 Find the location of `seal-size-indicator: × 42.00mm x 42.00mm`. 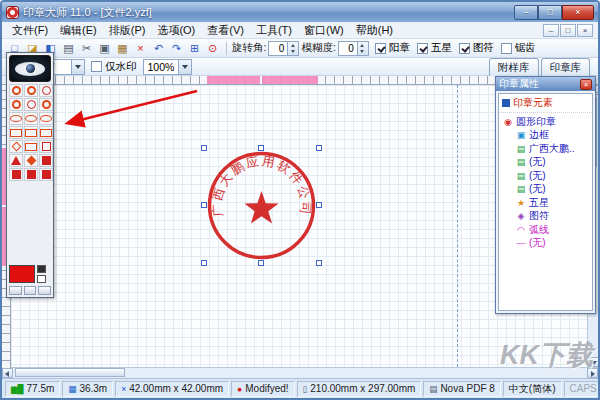

seal-size-indicator: × 42.00mm x 42.00mm is located at coordinates (172, 389).